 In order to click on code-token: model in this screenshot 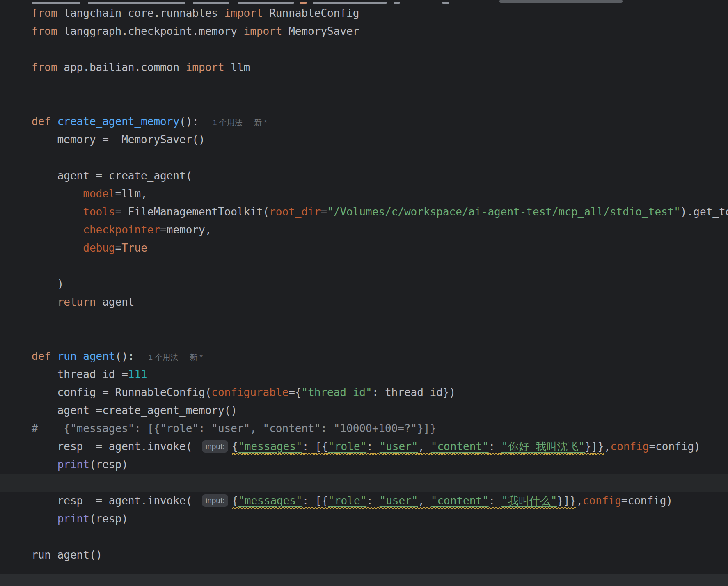, I will do `click(99, 194)`.